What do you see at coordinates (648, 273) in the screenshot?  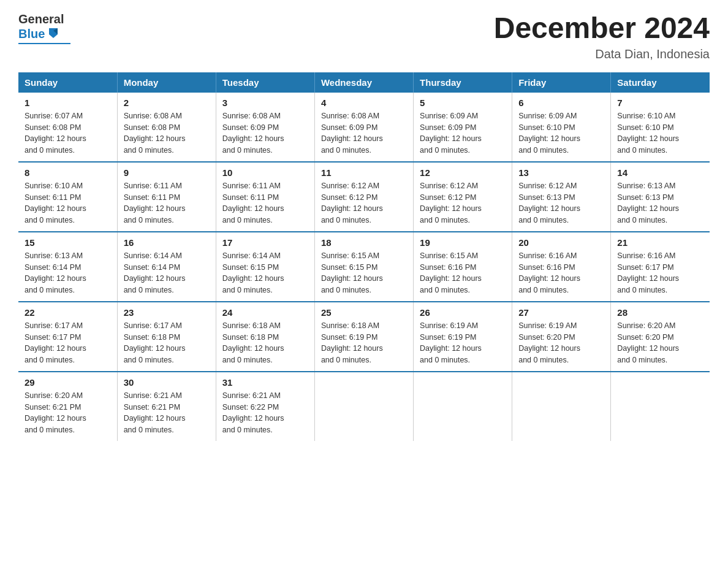 I see `day-info: Sunrise: 6:16 AM Sunset: 6:17 PM Dayligh…` at bounding box center [648, 273].